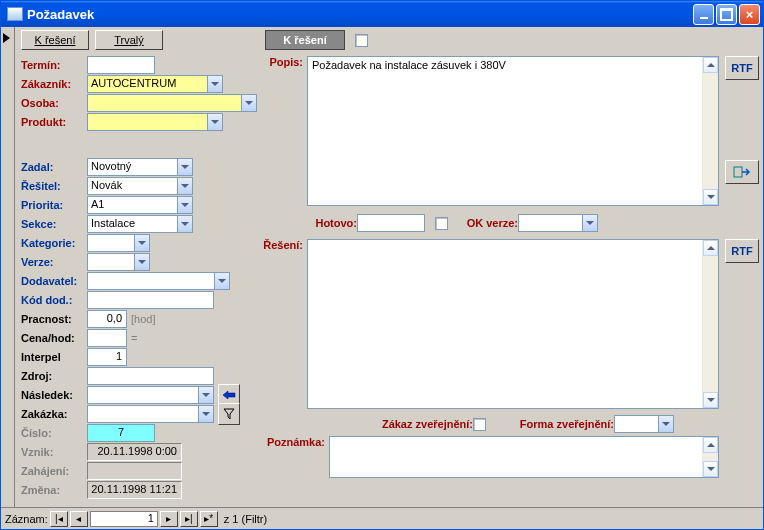 The width and height of the screenshot is (764, 530). I want to click on verze-combo, so click(118, 262).